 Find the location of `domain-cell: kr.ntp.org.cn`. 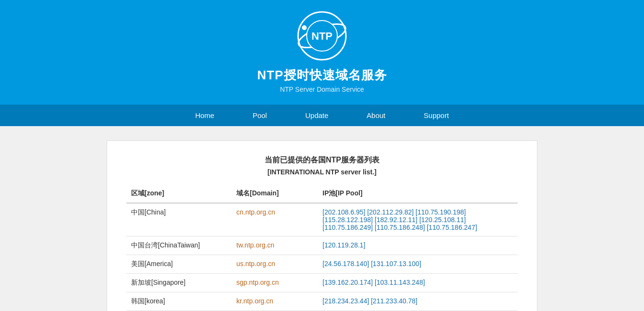

domain-cell: kr.ntp.org.cn is located at coordinates (275, 302).